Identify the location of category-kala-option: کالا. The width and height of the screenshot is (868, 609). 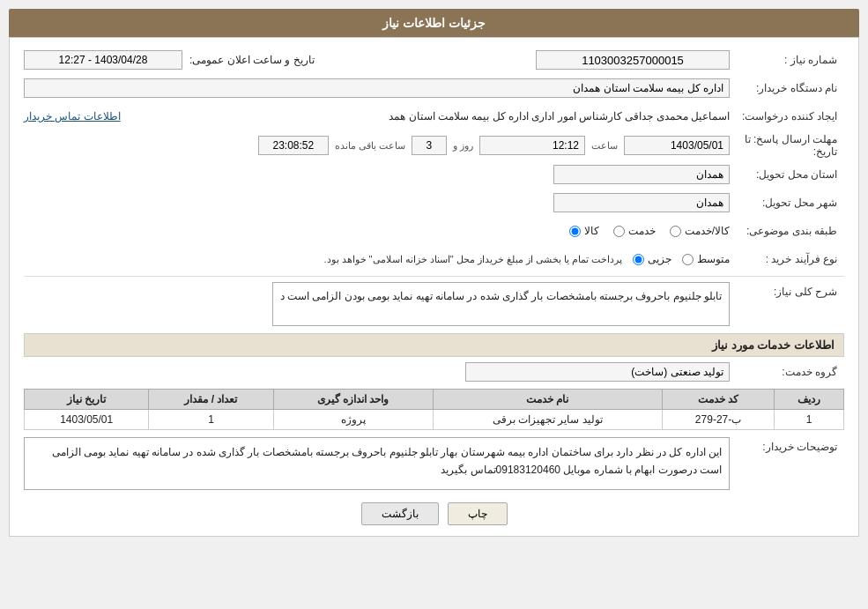
(584, 231).